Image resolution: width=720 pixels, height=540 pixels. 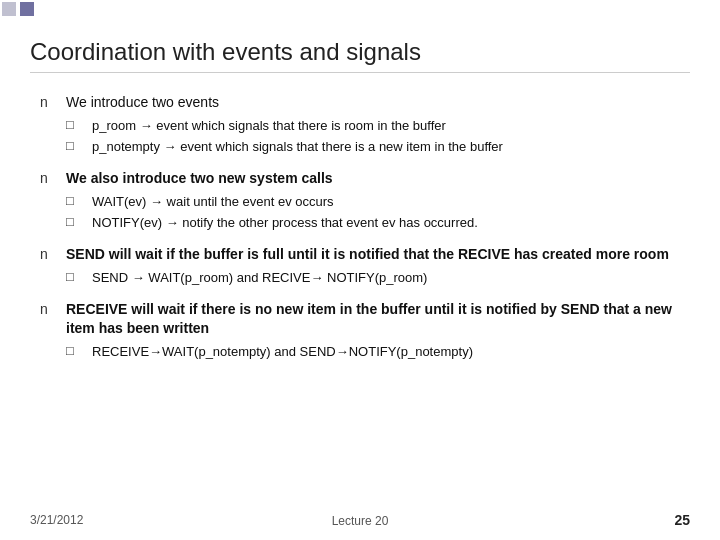 What do you see at coordinates (298, 147) in the screenshot?
I see `sub-bullet-text-1-2: p_notempty → event which signals that th…` at bounding box center [298, 147].